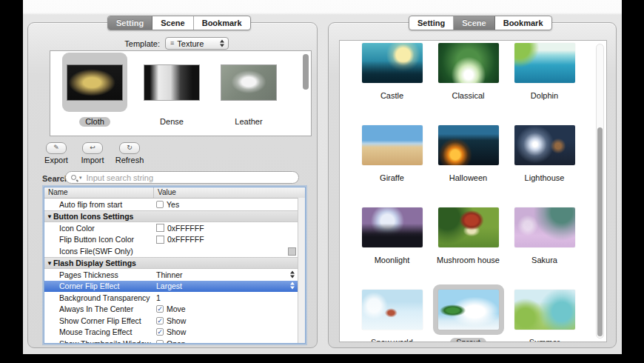 The width and height of the screenshot is (644, 363). Describe the element at coordinates (172, 264) in the screenshot. I see `table-group-row: ▼Flash Display Settings` at that location.